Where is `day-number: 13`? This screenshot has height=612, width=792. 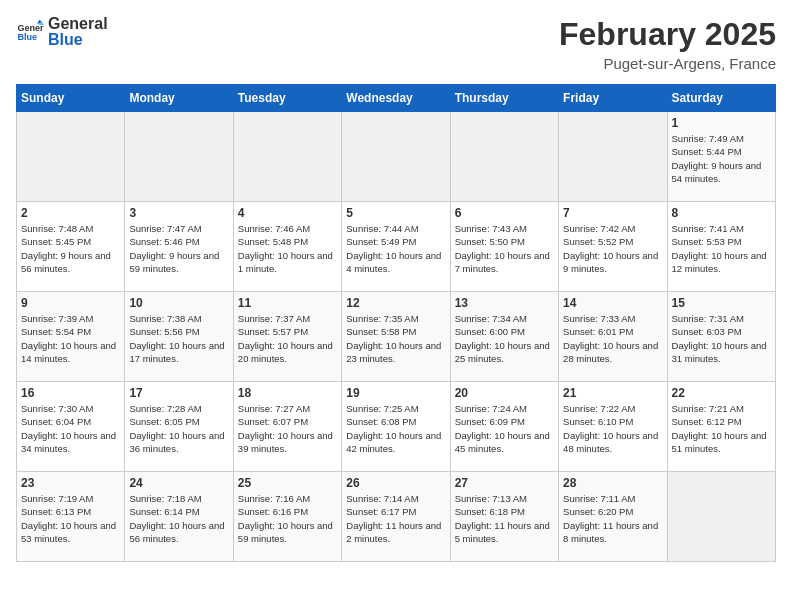
day-number: 13 is located at coordinates (504, 303).